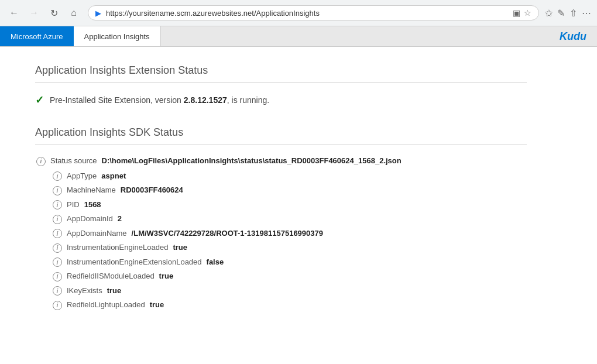 Image resolution: width=597 pixels, height=364 pixels. What do you see at coordinates (281, 145) in the screenshot?
I see `sdk-section-divider` at bounding box center [281, 145].